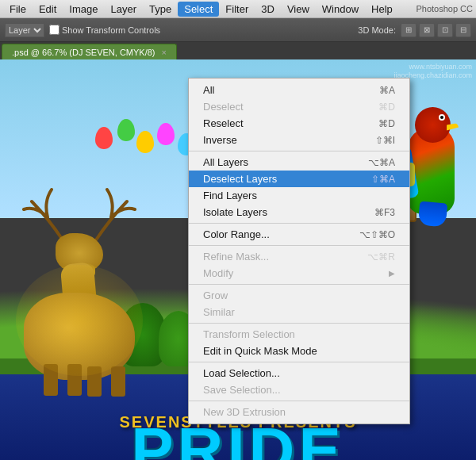 The image size is (476, 460). What do you see at coordinates (299, 106) in the screenshot?
I see `menu-item-deselect: Deselect ⌘D` at bounding box center [299, 106].